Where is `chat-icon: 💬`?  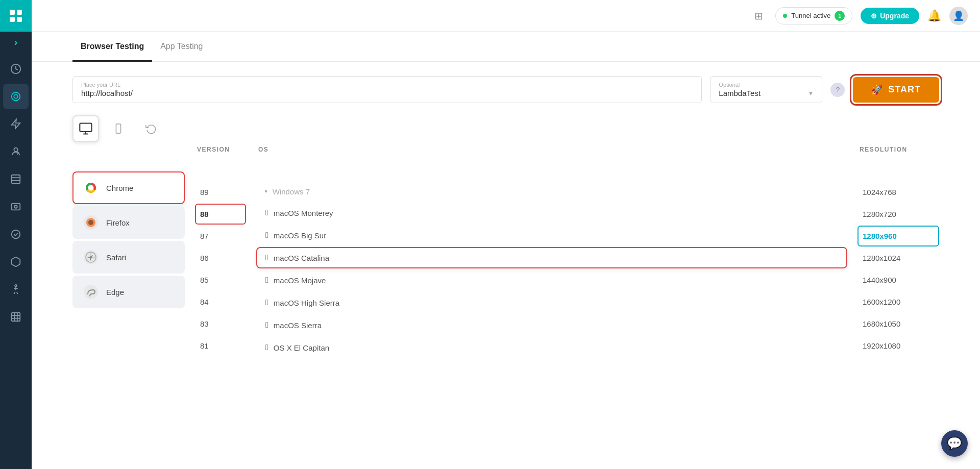
chat-icon: 💬 is located at coordinates (954, 443).